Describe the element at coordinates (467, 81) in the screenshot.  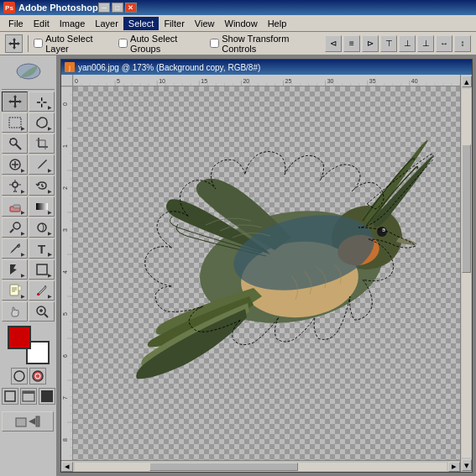
I see `scroll-up-button: ▴` at that location.